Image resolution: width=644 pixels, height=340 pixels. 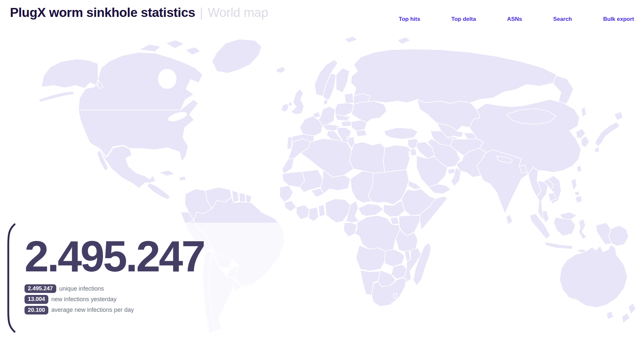 What do you see at coordinates (40, 289) in the screenshot?
I see `stat-value-badge: 2.495.247` at bounding box center [40, 289].